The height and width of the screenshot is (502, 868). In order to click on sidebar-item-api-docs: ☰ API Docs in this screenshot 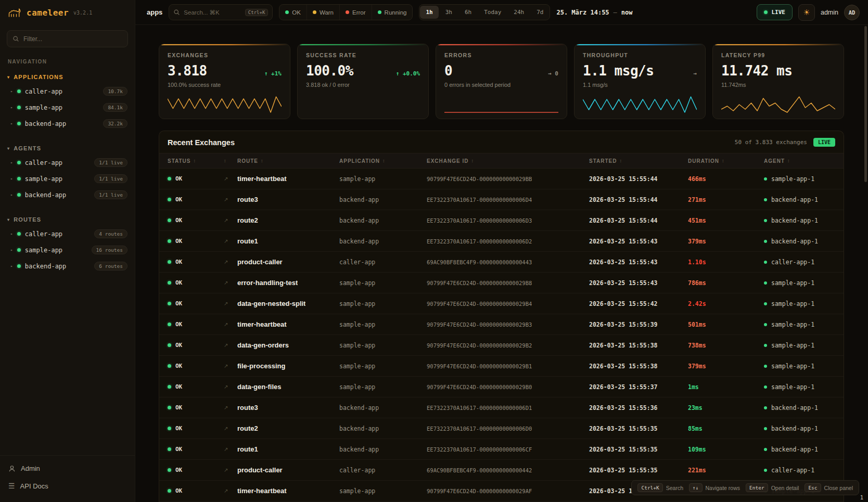, I will do `click(68, 486)`.